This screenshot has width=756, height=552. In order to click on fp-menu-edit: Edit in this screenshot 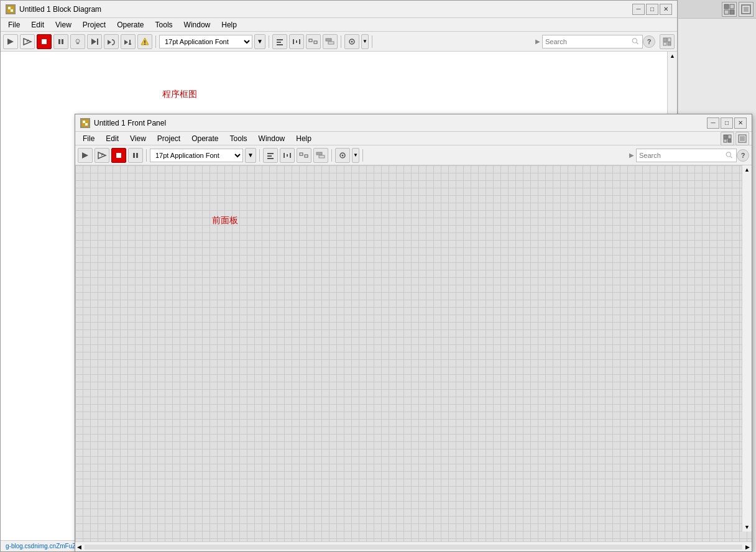, I will do `click(112, 139)`.